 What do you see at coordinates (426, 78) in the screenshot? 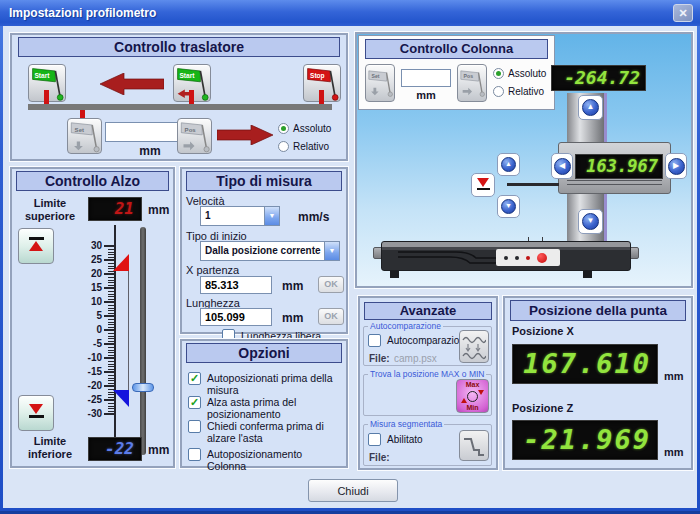
I see `colonna-position-input` at bounding box center [426, 78].